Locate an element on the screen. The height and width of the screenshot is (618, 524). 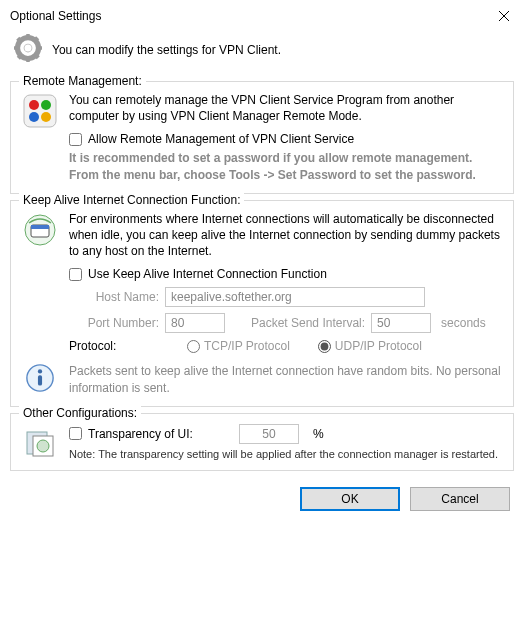
percent-label: % is located at coordinates (318, 434).